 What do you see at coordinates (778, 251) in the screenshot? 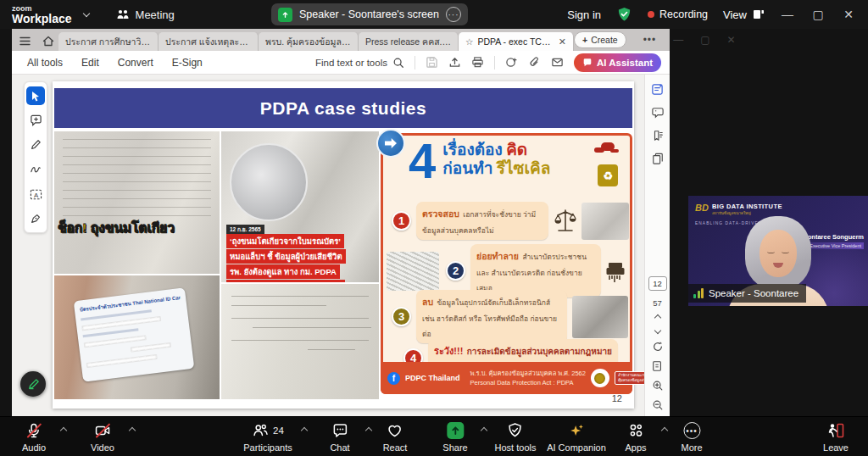
I see `speaker-video-thumbnail: BD BIG DATA INSTITUTE สถาบันข้อมูลขนาดให…` at bounding box center [778, 251].